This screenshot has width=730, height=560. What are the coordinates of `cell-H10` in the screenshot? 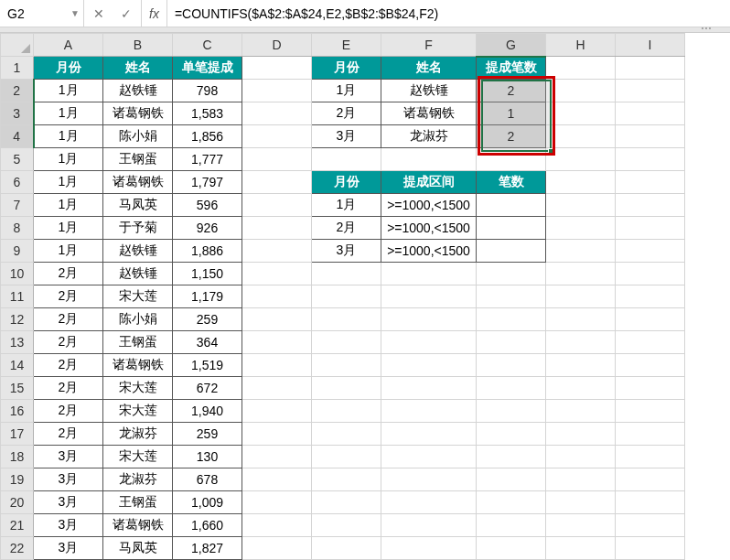 It's located at (581, 275).